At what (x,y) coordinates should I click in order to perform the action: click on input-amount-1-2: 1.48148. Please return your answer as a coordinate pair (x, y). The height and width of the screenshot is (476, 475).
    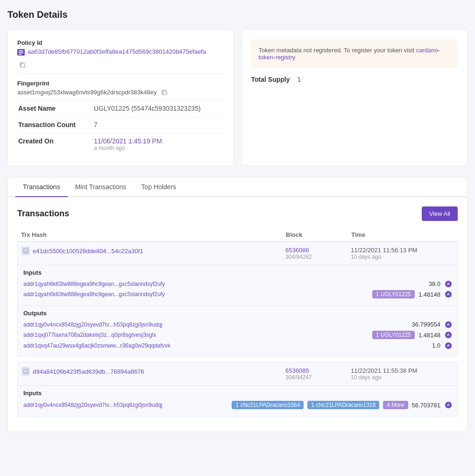
    Looking at the image, I should click on (430, 294).